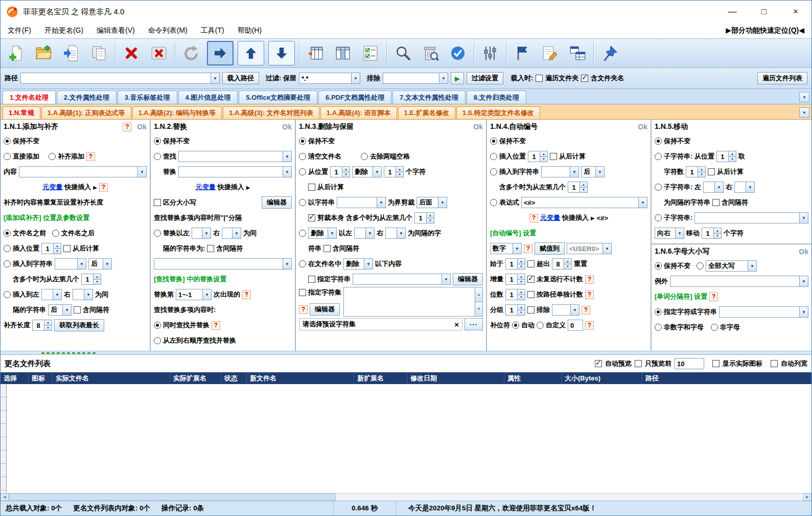  I want to click on column-header: 状态, so click(234, 378).